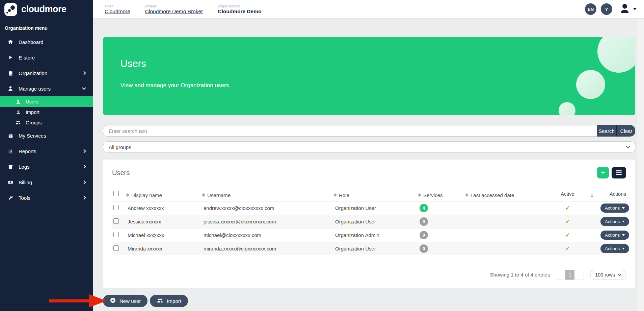  I want to click on table-row: Miranda xxxxxx miranda.xxxxx@cloxxxxxxx.…, so click(369, 248).